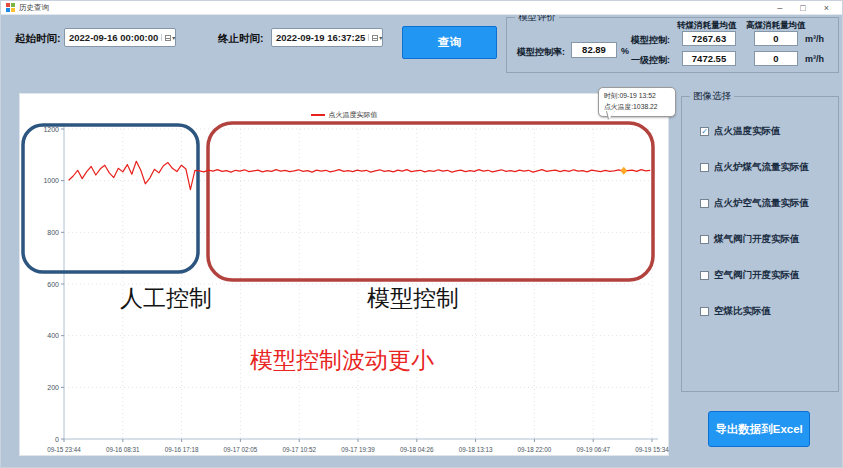 The width and height of the screenshot is (843, 468). What do you see at coordinates (64, 450) in the screenshot?
I see `x-tick-label: 09-15 23:44` at bounding box center [64, 450].